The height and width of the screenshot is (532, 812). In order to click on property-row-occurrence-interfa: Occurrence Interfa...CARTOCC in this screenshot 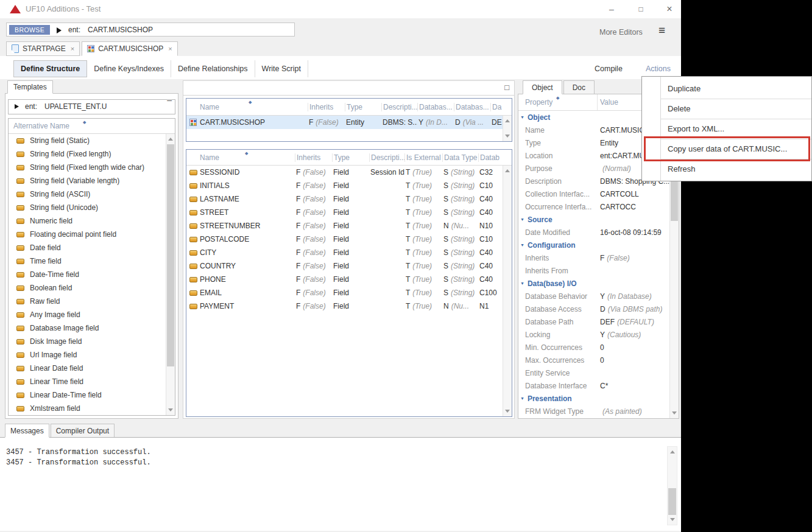, I will do `click(594, 207)`.